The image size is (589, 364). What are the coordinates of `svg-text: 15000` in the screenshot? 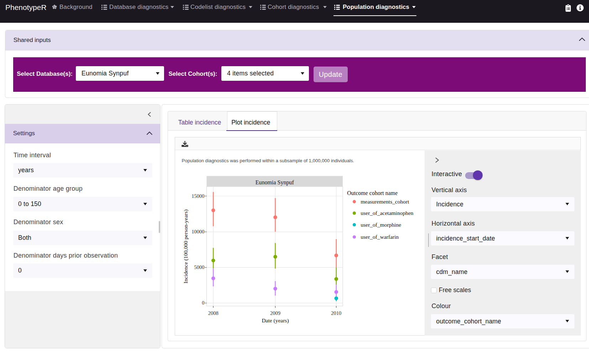 It's located at (198, 196).